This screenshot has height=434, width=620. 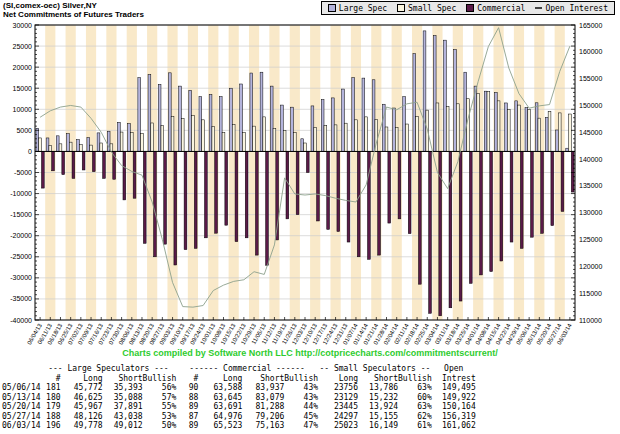 I want to click on group-header-large-speculators: --- Large Speculators ---, so click(x=109, y=369).